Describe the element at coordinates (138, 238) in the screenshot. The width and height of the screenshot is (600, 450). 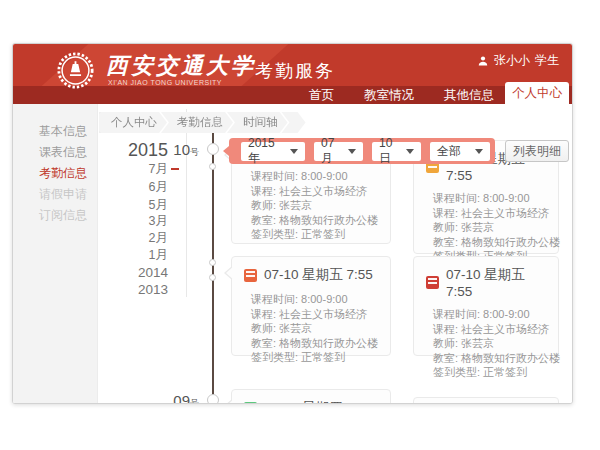
I see `timeline-month-feb: 2月` at that location.